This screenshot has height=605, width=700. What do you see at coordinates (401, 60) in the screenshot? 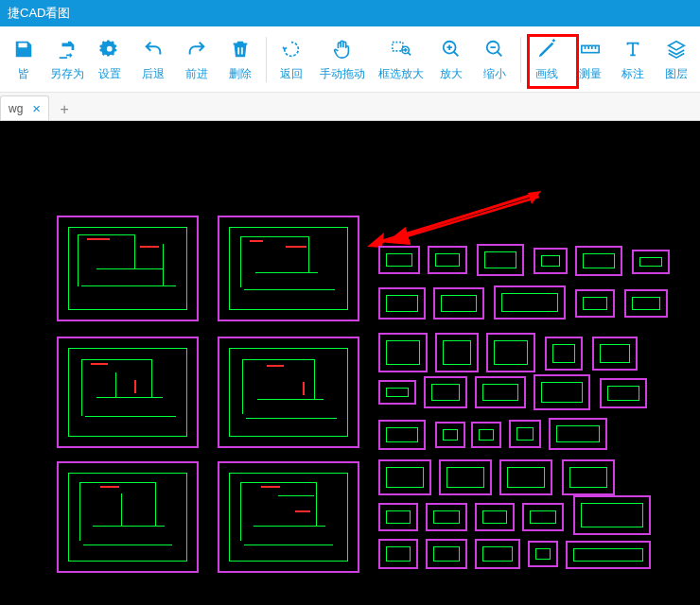
I see `window-zoom-button: 框选放大` at bounding box center [401, 60].